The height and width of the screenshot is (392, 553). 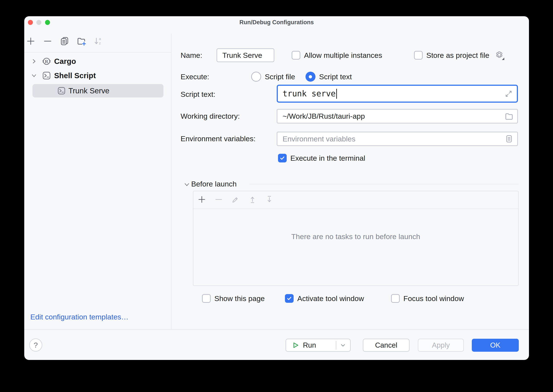 I want to click on environment-variables-label: Environment variables:, so click(x=218, y=139).